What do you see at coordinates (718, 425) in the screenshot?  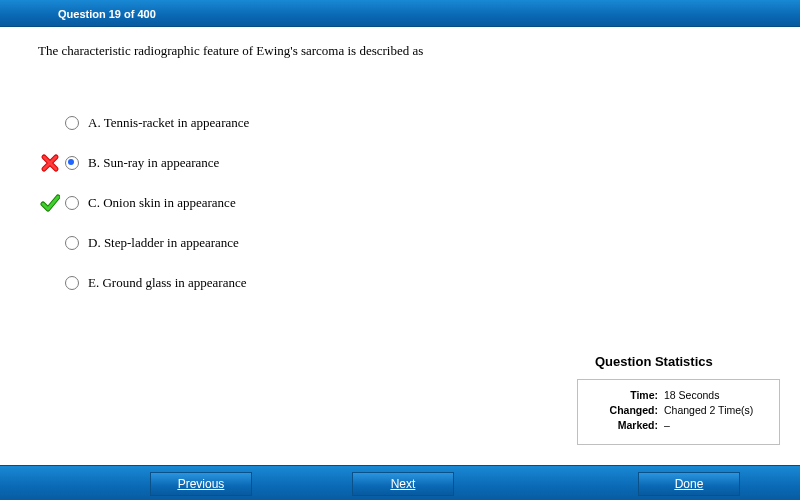 I see `stat-value: –` at bounding box center [718, 425].